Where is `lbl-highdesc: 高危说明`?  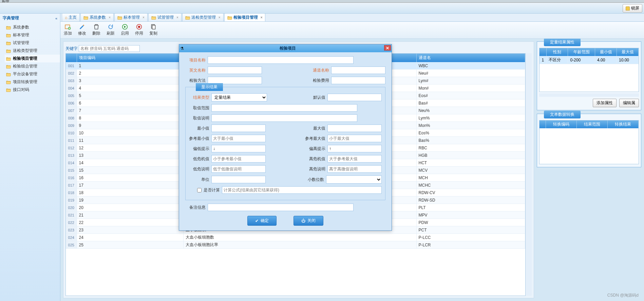
lbl-highdesc: 高危说明 is located at coordinates (315, 169).